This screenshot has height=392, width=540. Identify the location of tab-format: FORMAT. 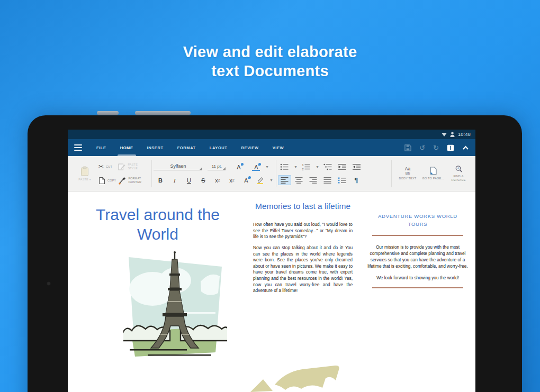
(186, 148).